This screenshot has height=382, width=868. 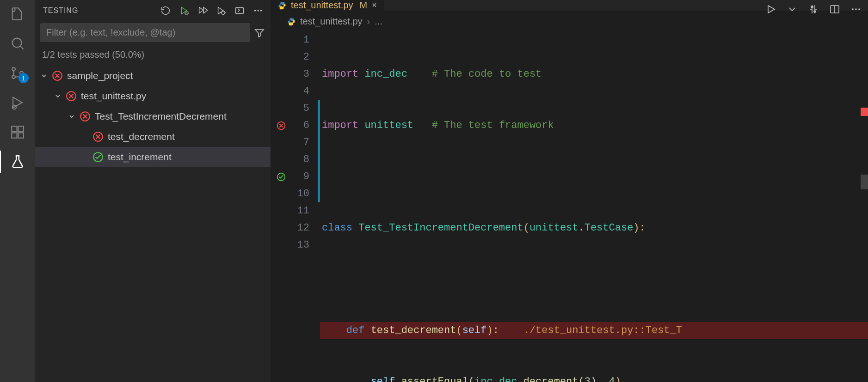 What do you see at coordinates (98, 157) in the screenshot?
I see `pass-icon` at bounding box center [98, 157].